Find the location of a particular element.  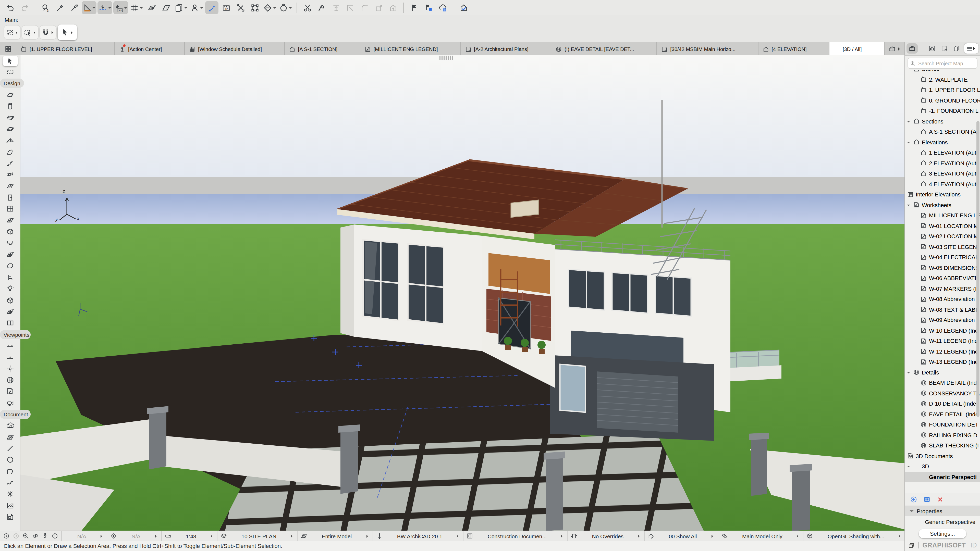

edit-elements-button is located at coordinates (12, 32).